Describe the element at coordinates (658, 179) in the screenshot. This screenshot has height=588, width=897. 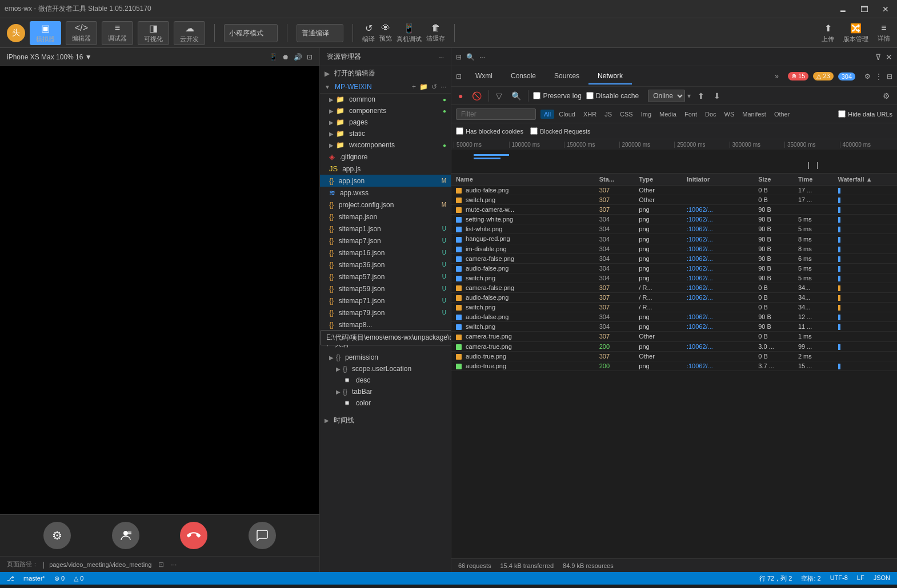
I see `col-type: Type` at that location.